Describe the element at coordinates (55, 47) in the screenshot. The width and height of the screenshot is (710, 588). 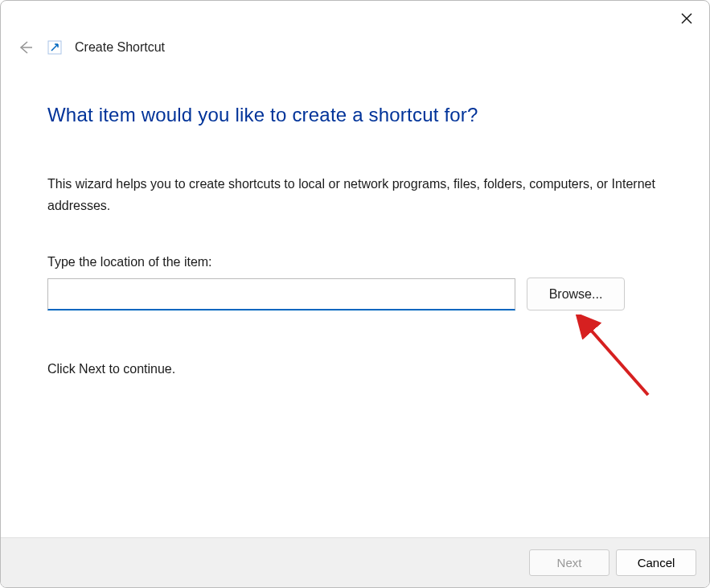
I see `shortcut-icon` at that location.